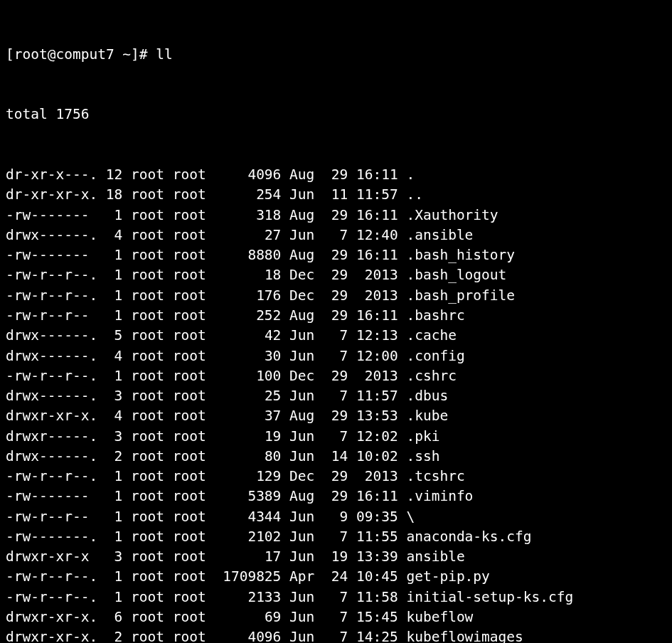 This screenshot has height=643, width=672. I want to click on file-size: 2102, so click(247, 537).